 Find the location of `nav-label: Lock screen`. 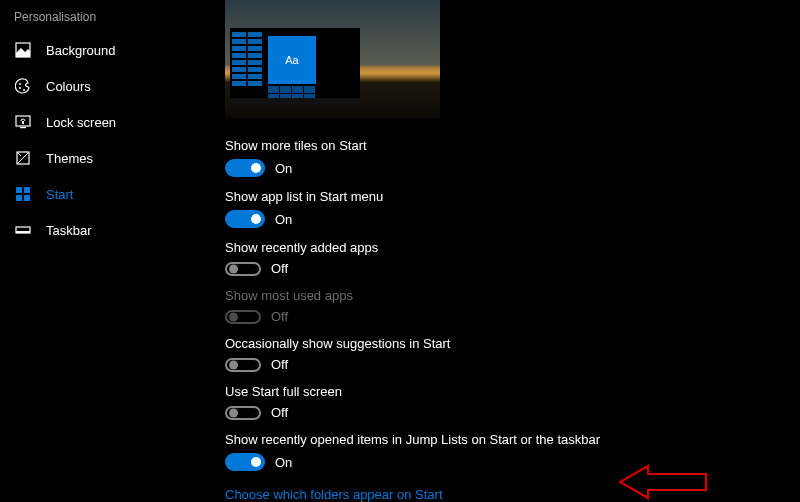

nav-label: Lock screen is located at coordinates (81, 122).